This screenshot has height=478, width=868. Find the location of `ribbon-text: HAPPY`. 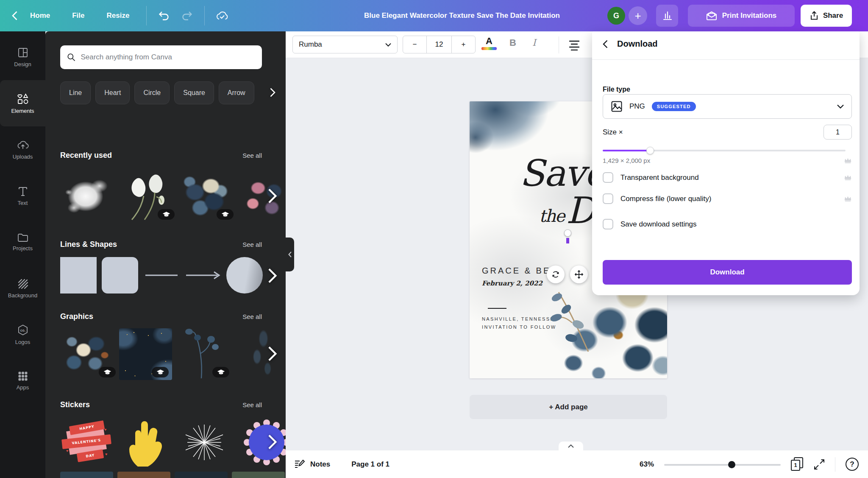

ribbon-text: HAPPY is located at coordinates (87, 428).